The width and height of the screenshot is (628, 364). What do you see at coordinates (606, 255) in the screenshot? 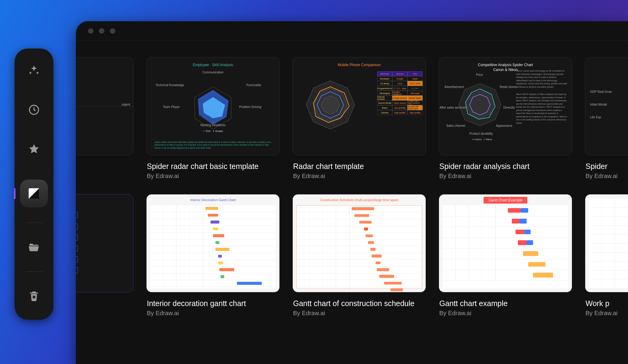
I see `template-card: Work p By Edraw.ai` at bounding box center [606, 255].